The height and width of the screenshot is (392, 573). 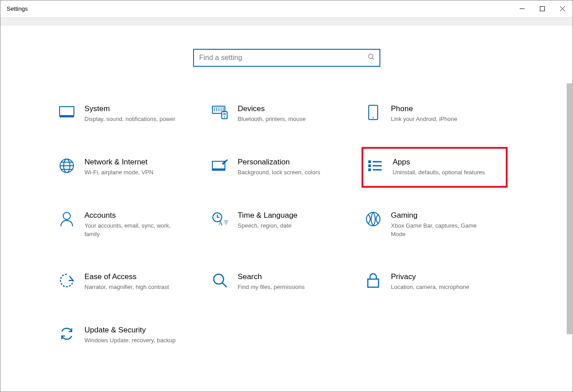 What do you see at coordinates (435, 282) in the screenshot?
I see `tile-privacy: Privacy Location, camera, microphone` at bounding box center [435, 282].